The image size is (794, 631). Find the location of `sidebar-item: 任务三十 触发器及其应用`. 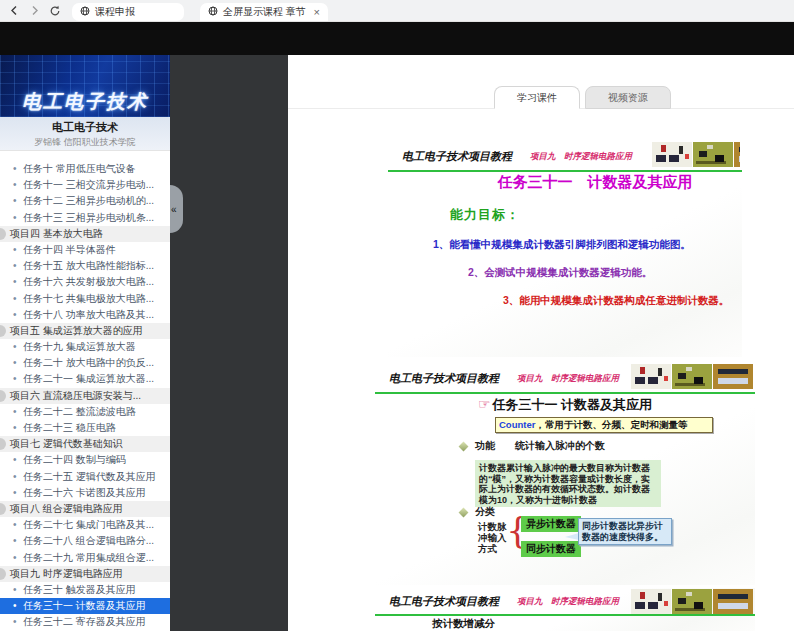

sidebar-item: 任务三十 触发器及其应用 is located at coordinates (85, 590).